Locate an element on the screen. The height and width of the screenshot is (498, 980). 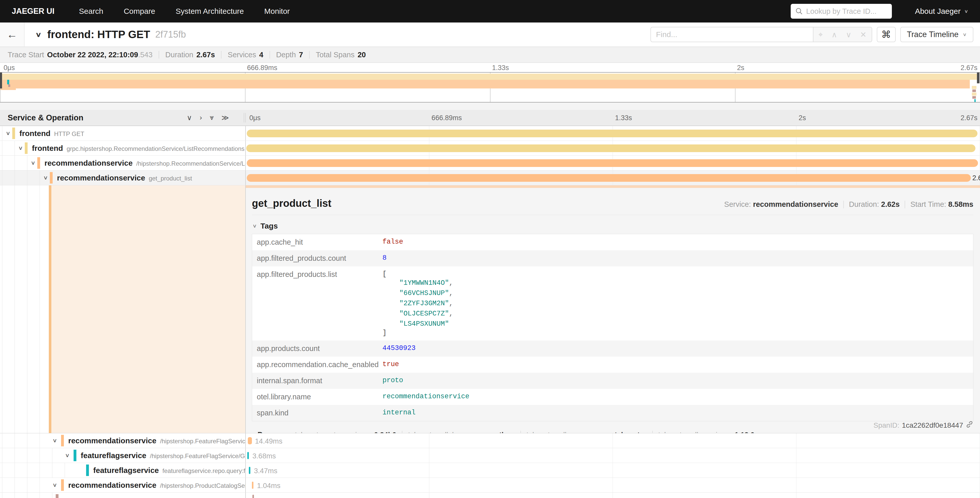
span-row: featureflagservicefeatureflagservice.rep… is located at coordinates (490, 471).